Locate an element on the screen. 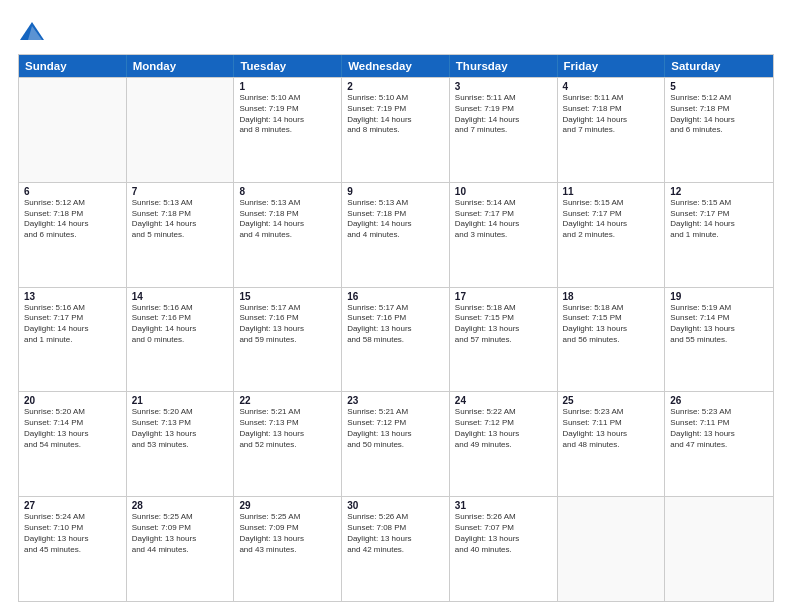  cell-info: Sunrise: 5:21 AMSunset: 7:12 PMDaylight:… is located at coordinates (396, 428).